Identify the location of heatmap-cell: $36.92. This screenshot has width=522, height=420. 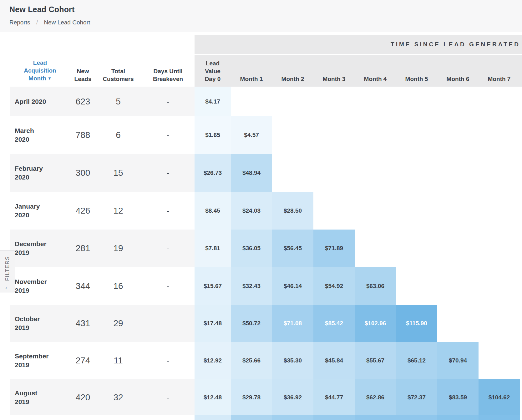
(293, 397).